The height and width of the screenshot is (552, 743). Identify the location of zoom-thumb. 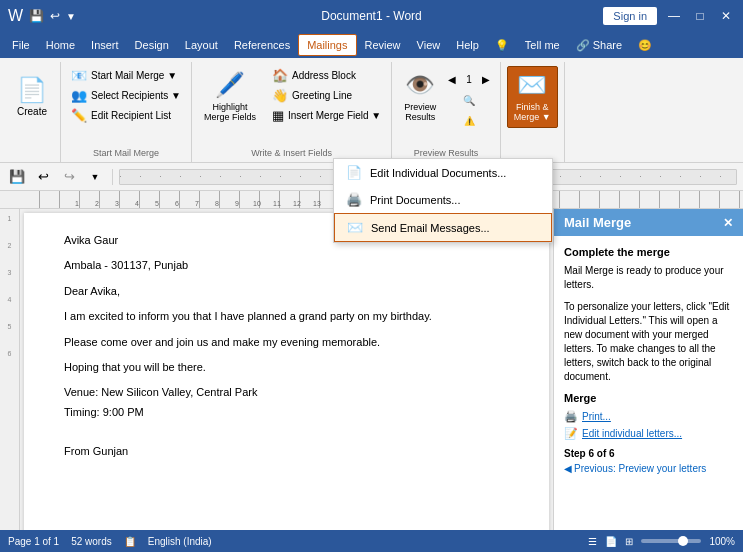
(683, 541).